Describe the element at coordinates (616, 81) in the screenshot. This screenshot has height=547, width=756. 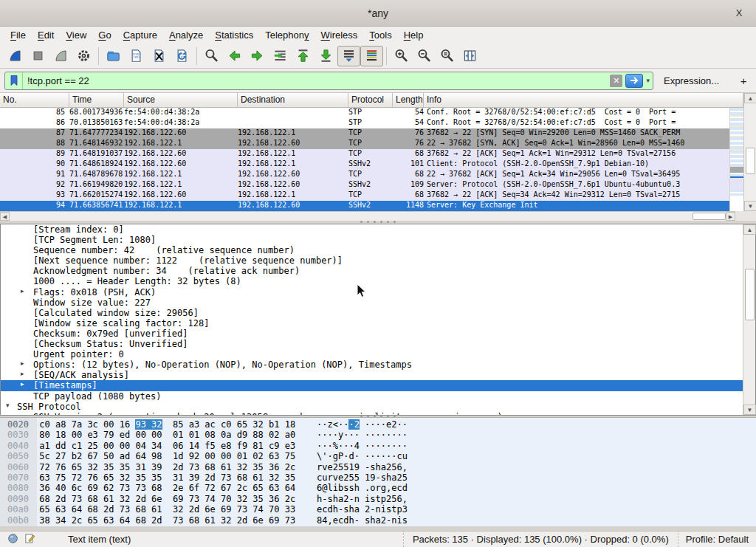
I see `clear-filter-icon: ✕` at that location.